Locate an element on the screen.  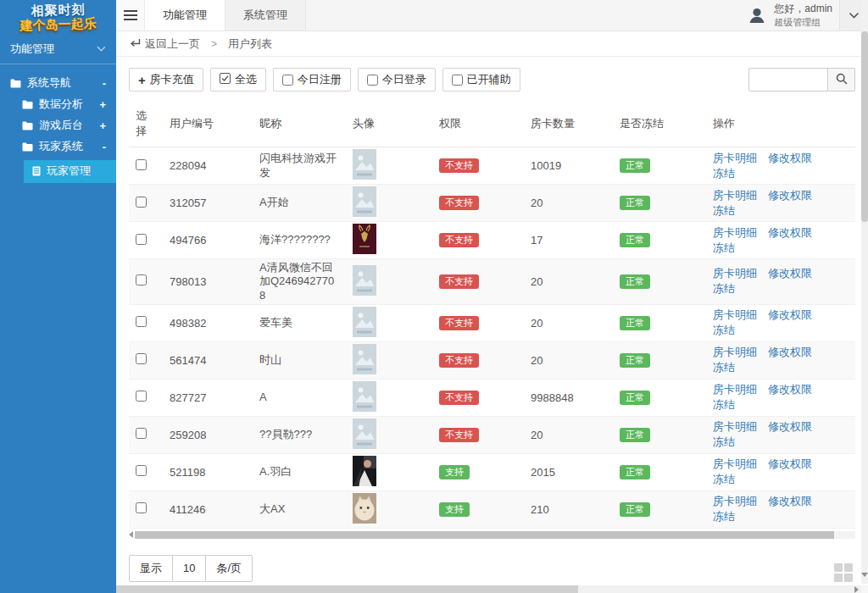
search-input is located at coordinates (788, 80).